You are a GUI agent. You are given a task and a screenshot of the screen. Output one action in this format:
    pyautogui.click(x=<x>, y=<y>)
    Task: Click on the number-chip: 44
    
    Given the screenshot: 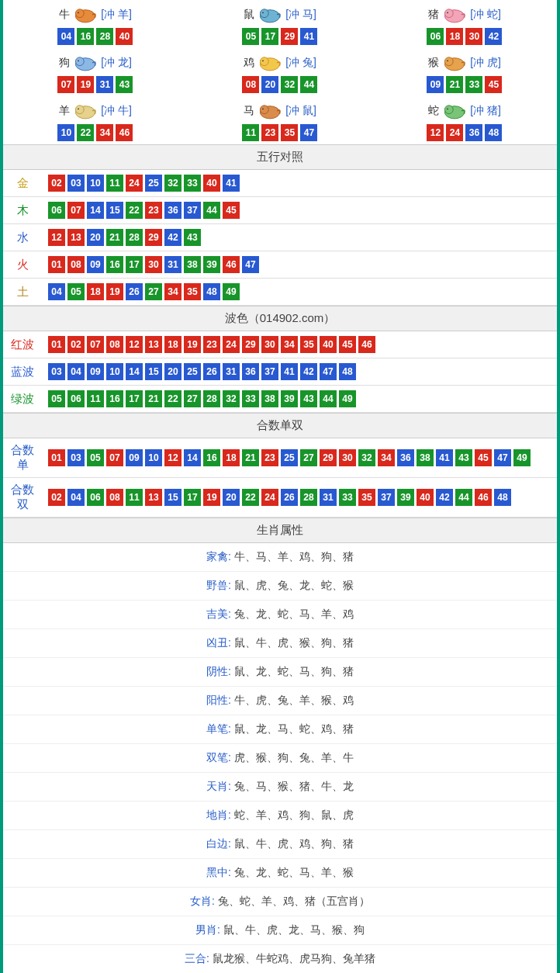 What is the action you would take?
    pyautogui.click(x=212, y=210)
    